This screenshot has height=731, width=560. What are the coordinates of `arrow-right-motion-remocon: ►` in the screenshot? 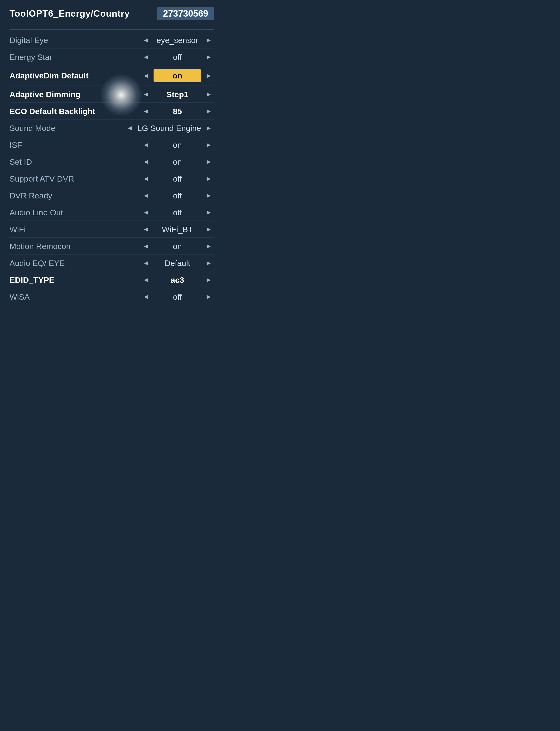 It's located at (209, 246).